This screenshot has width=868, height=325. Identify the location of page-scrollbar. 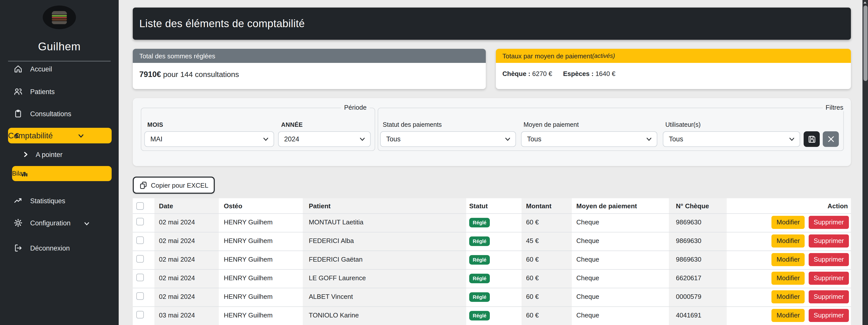
(865, 162).